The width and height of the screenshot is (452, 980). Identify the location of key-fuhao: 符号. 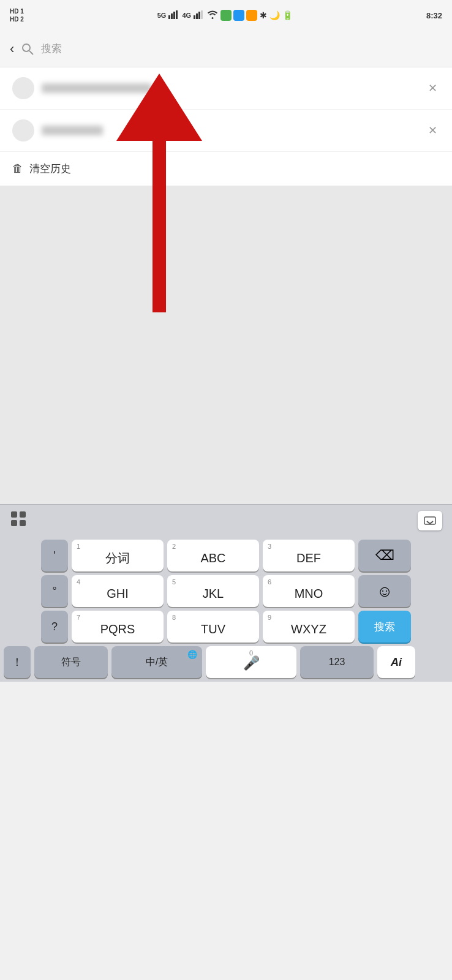
(71, 662).